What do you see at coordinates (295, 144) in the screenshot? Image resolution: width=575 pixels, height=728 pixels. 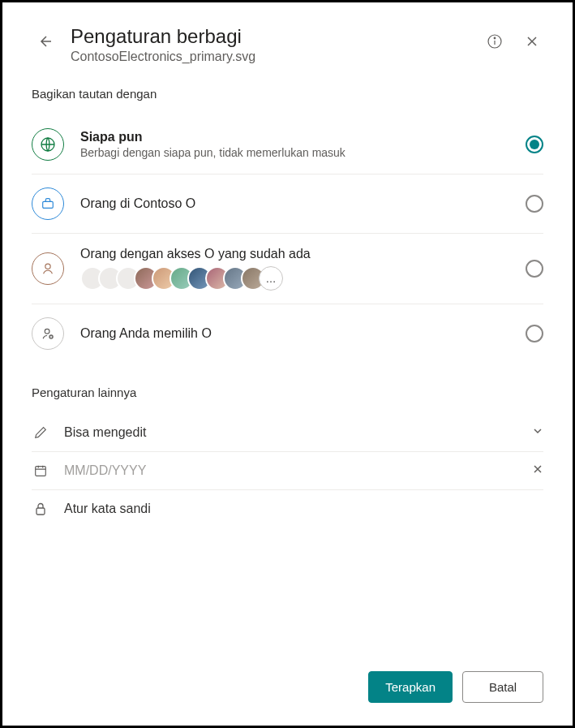 I see `option-body: Siapa pun Berbagi dengan siapa pun, tida…` at bounding box center [295, 144].